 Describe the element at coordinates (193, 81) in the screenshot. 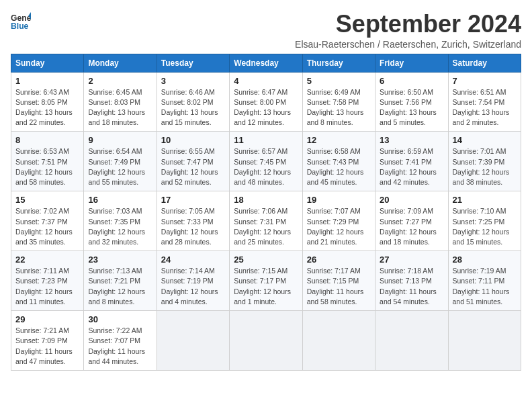

I see `day-number: 3` at that location.